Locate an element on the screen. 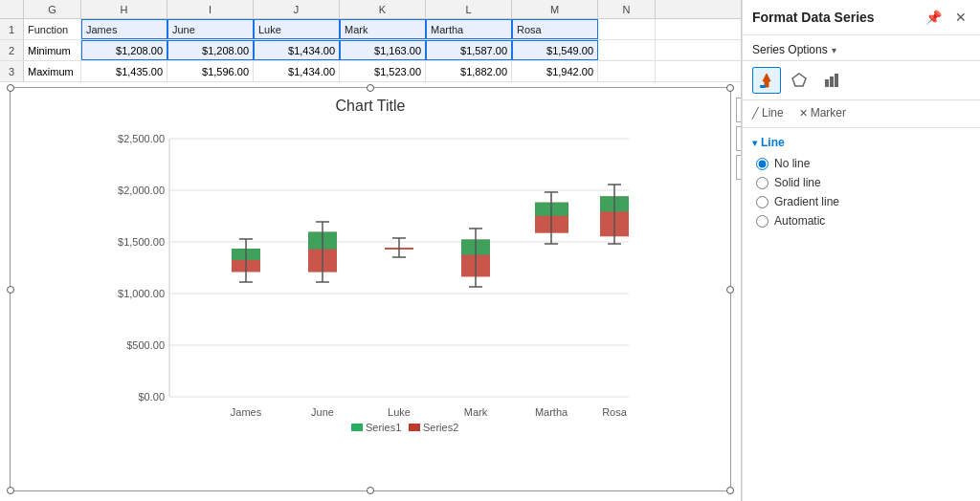 This screenshot has width=980, height=501. paint-bucket-button is located at coordinates (767, 80).